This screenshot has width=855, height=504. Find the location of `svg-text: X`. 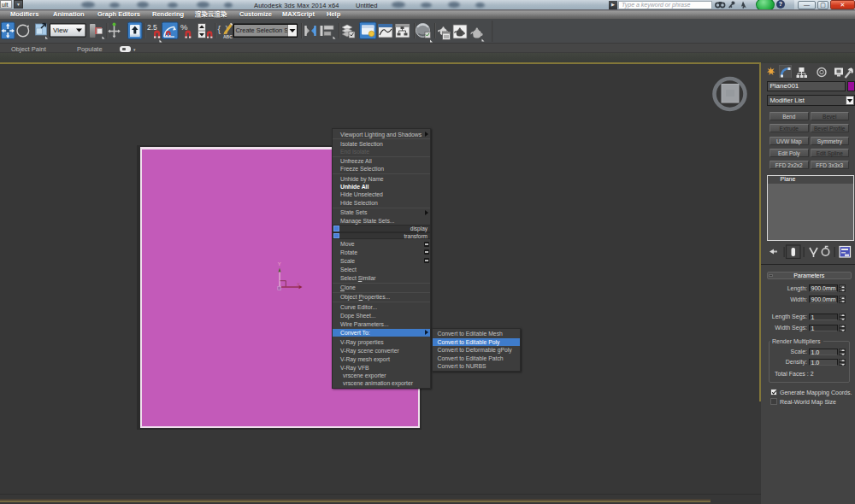

svg-text: X is located at coordinates (298, 284).